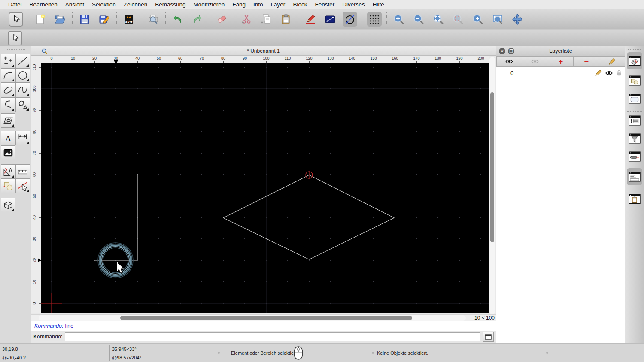  Describe the element at coordinates (379, 4) in the screenshot. I see `menu-item-hilfe: Hilfe` at that location.